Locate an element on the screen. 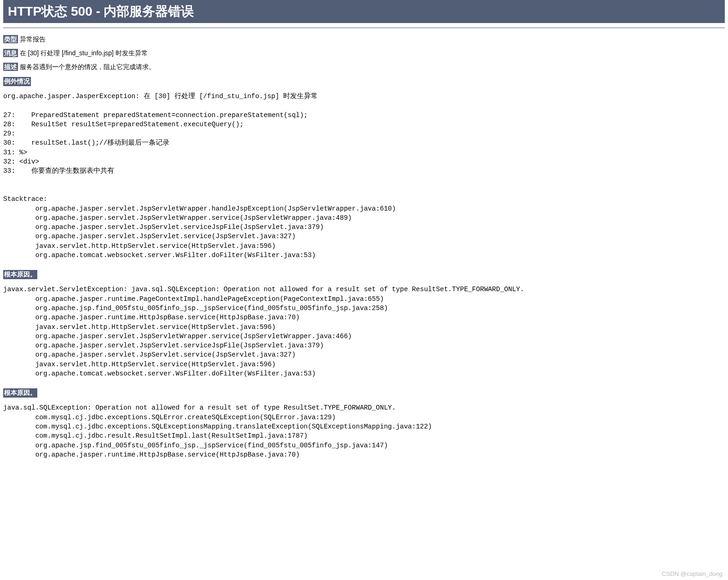 The image size is (728, 580). description-label: 描述 is located at coordinates (11, 67).